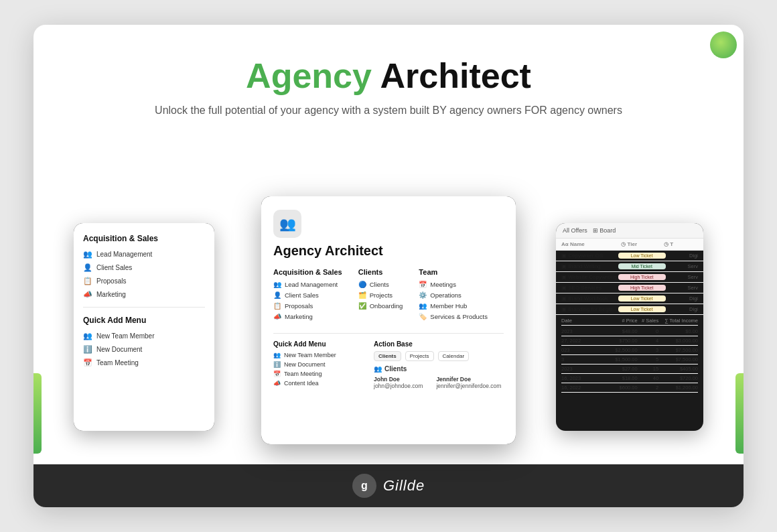  What do you see at coordinates (681, 244) in the screenshot?
I see `col-header-type: ◷ T` at bounding box center [681, 244].